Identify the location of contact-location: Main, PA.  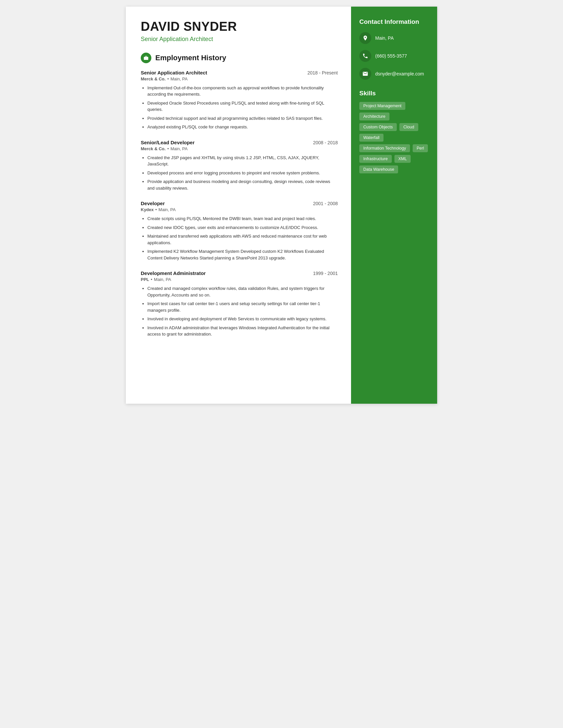
(394, 38).